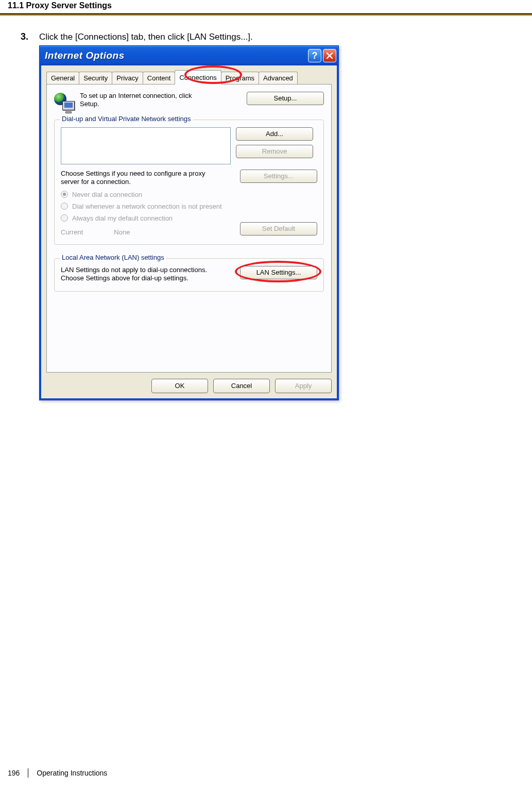 The height and width of the screenshot is (791, 532). Describe the element at coordinates (96, 78) in the screenshot. I see `tab-security: Security` at that location.